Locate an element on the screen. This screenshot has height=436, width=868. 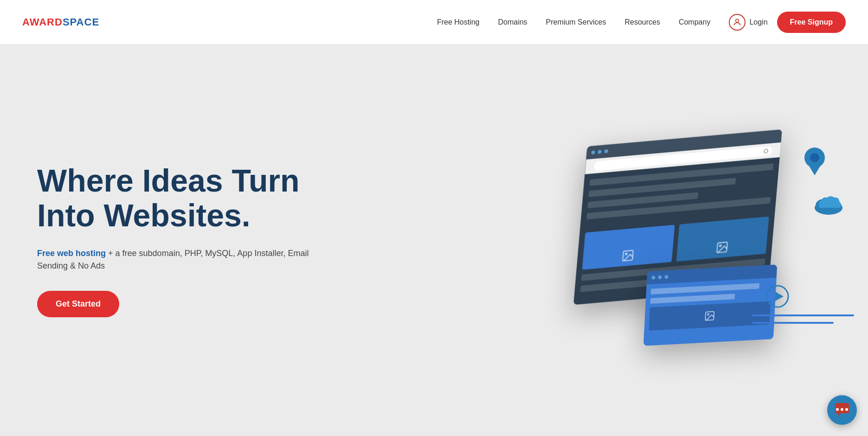
nav-free-hosting: Free Hosting is located at coordinates (458, 22).